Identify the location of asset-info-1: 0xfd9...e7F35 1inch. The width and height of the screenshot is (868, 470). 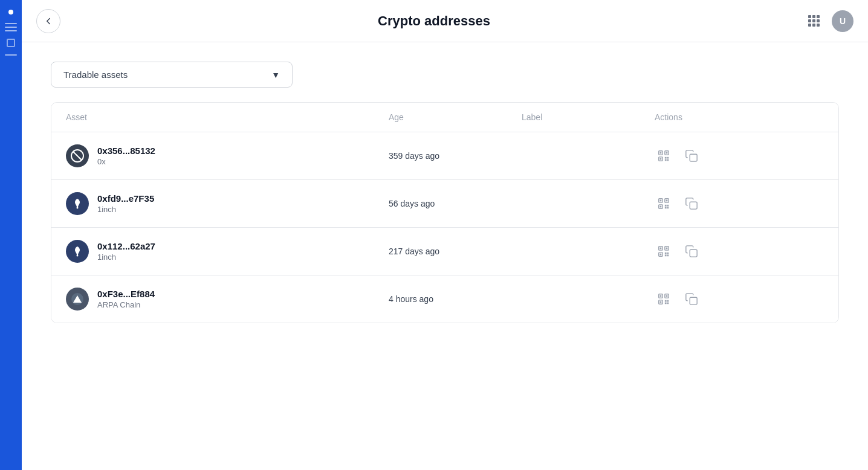
(126, 204).